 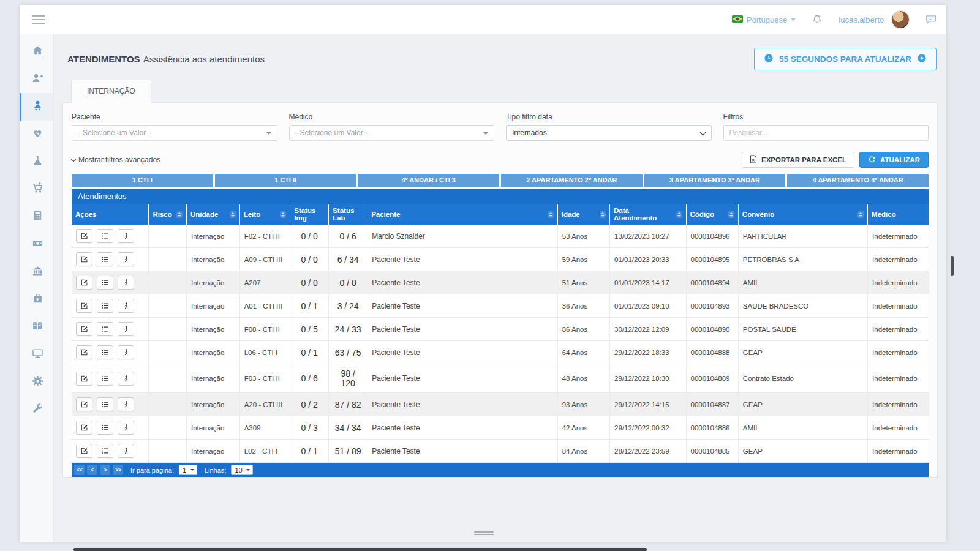 What do you see at coordinates (310, 214) in the screenshot?
I see `column-header: Status Img` at bounding box center [310, 214].